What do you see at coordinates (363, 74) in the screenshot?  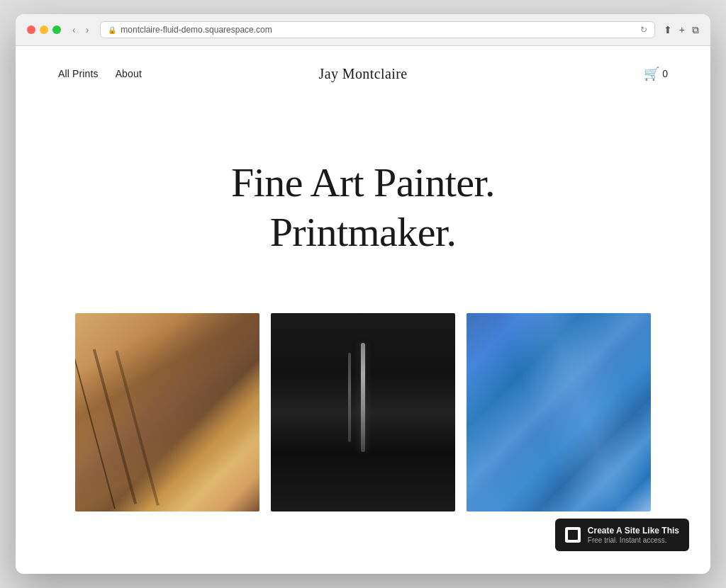 I see `site-title: Jay Montclaire` at bounding box center [363, 74].